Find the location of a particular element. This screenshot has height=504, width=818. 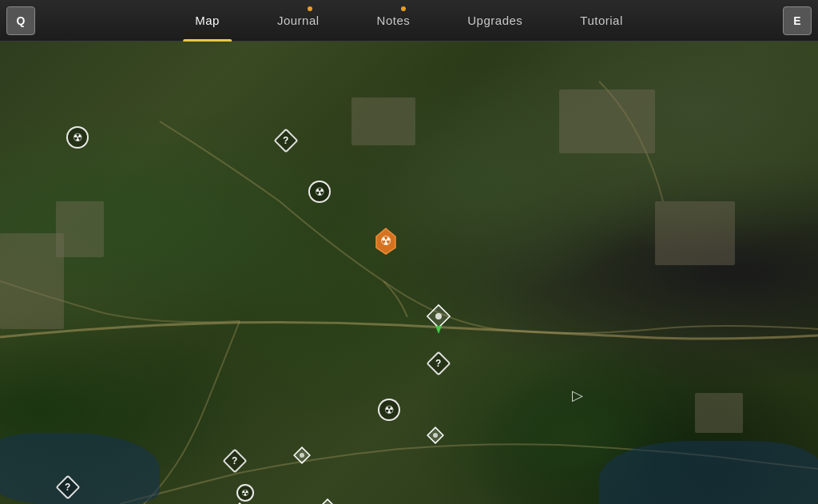

key-q-button: Q is located at coordinates (21, 21).